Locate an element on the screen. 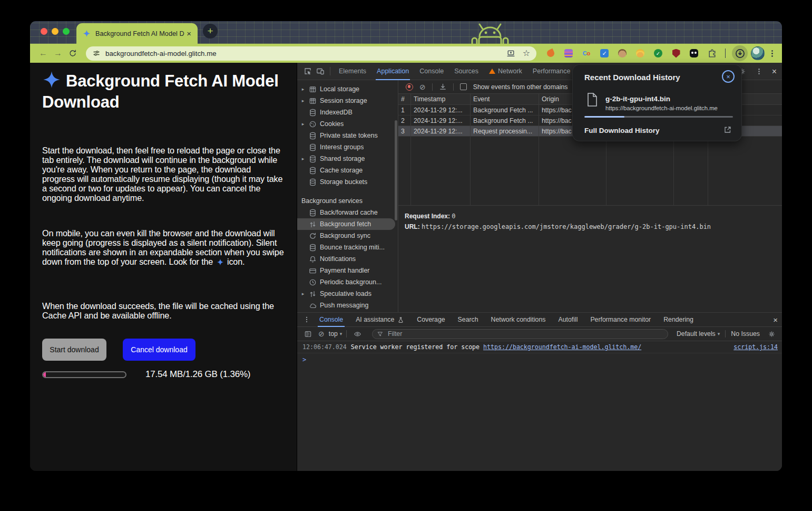  address-bar: backgroundfetch-ai-model.glitch.me ☆ is located at coordinates (311, 54).